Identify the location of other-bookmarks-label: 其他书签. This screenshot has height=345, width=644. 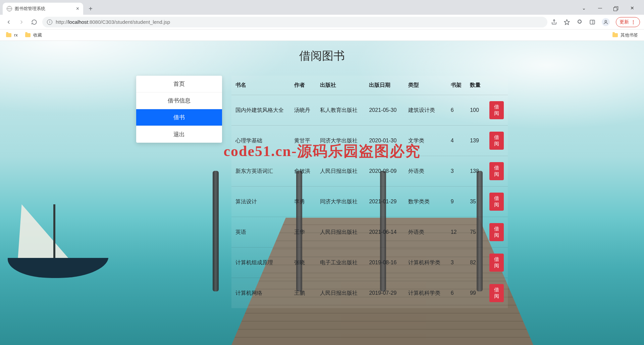
(629, 35).